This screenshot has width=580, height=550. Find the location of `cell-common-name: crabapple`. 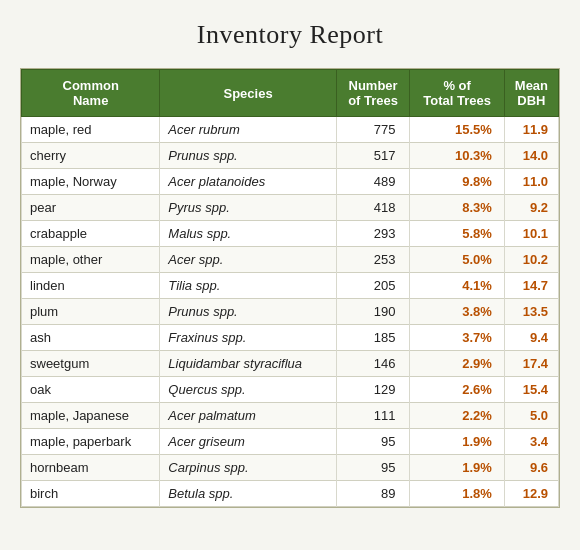

cell-common-name: crabapple is located at coordinates (91, 234).